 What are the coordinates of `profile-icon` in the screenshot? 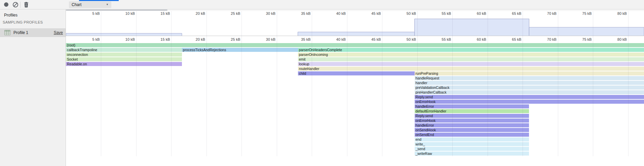 It's located at (7, 33).